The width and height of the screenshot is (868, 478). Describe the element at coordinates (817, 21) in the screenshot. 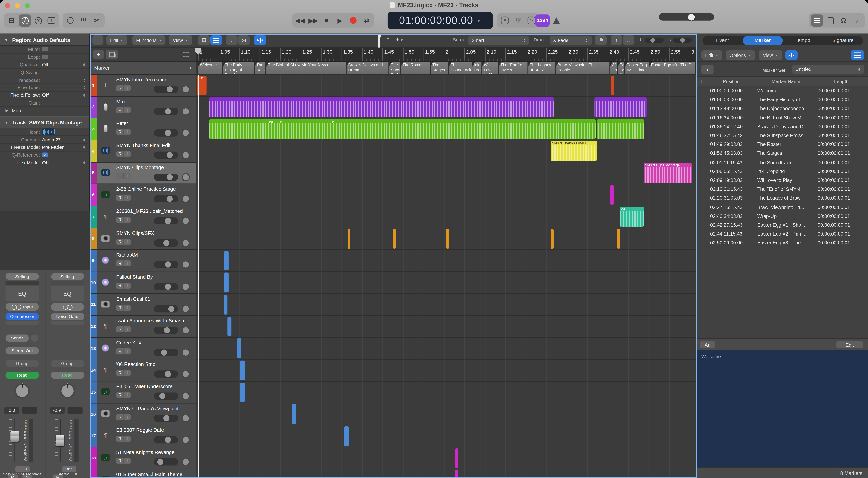

I see `list-editors-button` at that location.